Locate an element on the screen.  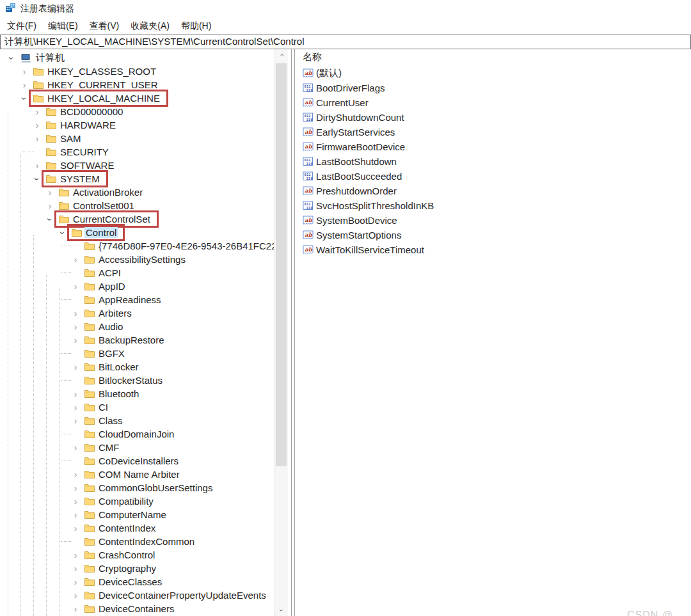
tree-row: ›Class is located at coordinates (137, 421).